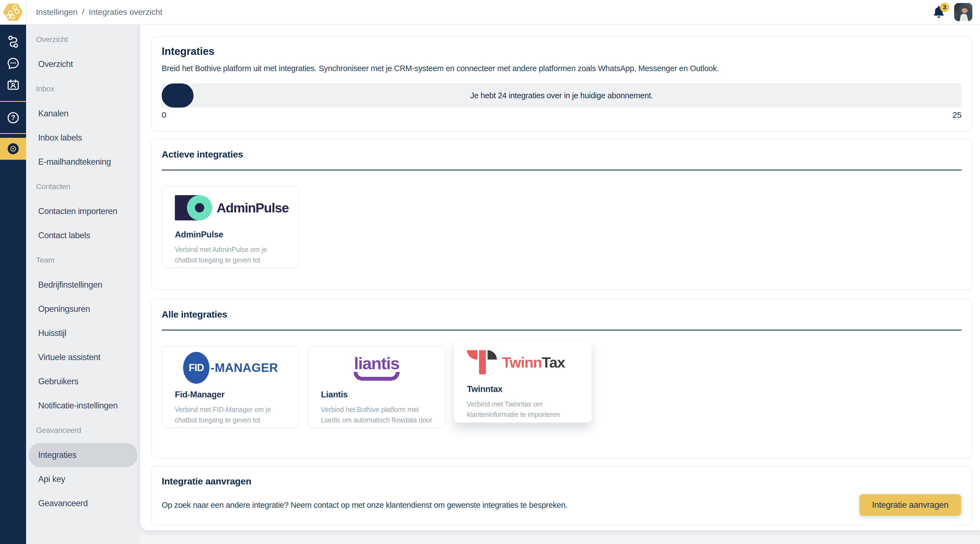 This screenshot has width=980, height=544. What do you see at coordinates (13, 85) in the screenshot?
I see `contact-card-icon` at bounding box center [13, 85].